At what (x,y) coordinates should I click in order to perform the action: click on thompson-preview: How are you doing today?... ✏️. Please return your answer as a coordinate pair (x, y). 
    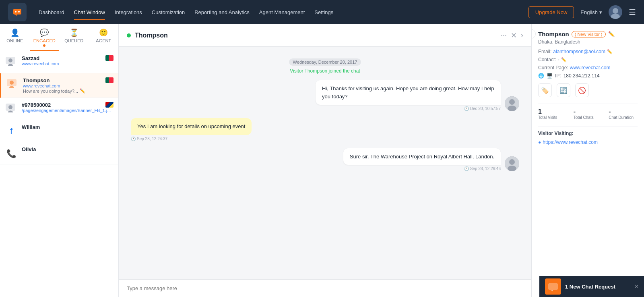
    Looking at the image, I should click on (64, 91).